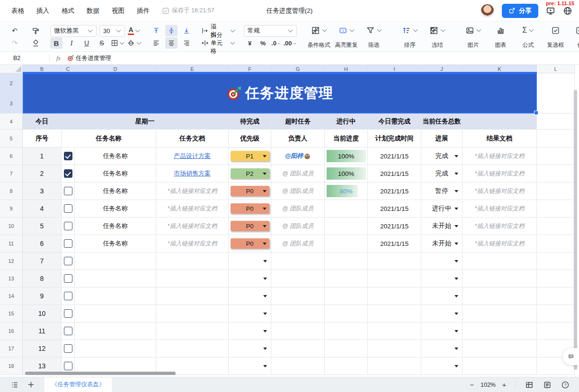  I want to click on freeze-pane-view-button, so click(529, 385).